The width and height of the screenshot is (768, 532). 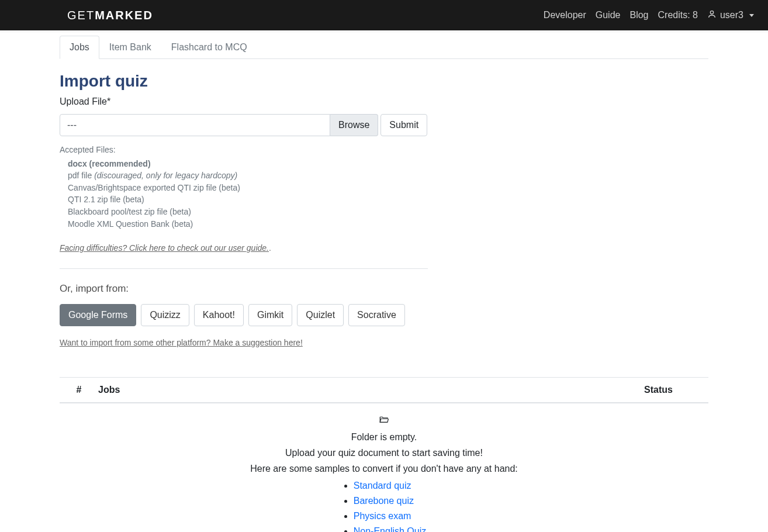 I want to click on empty-line2: Upload your quiz document to start savin…, so click(x=384, y=454).